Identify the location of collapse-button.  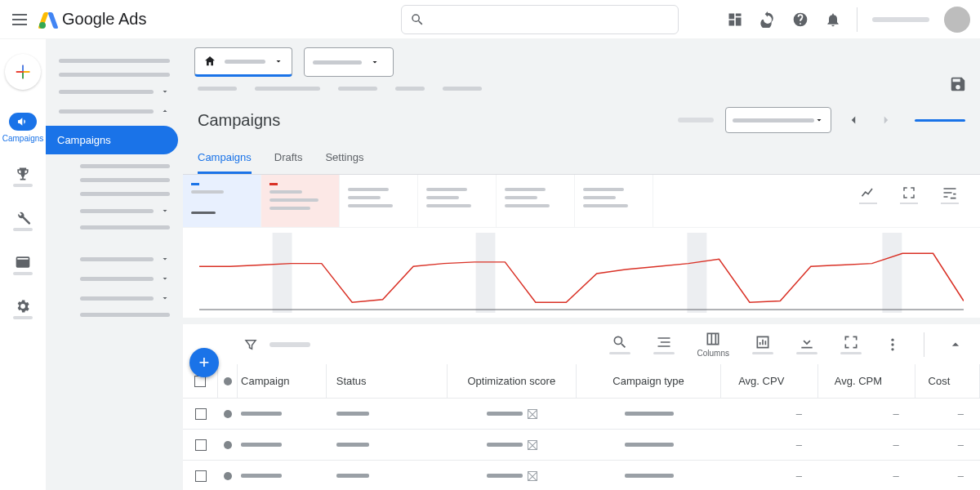
(956, 345).